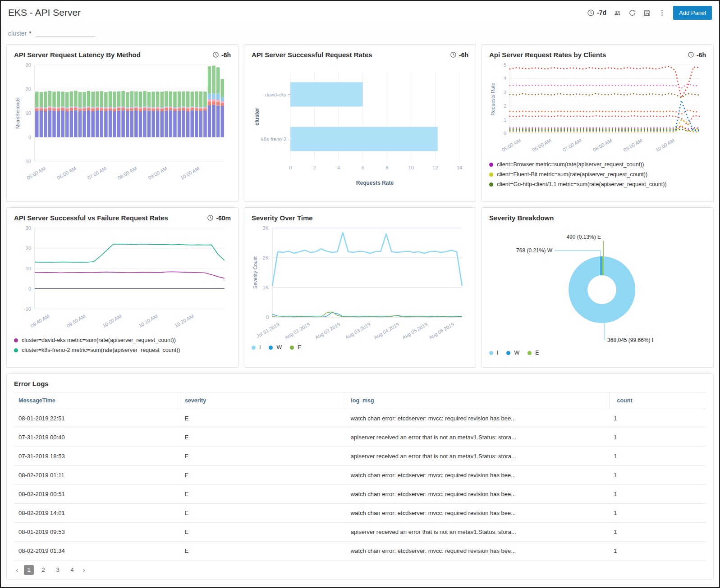  I want to click on legend-item: client=Fluent-Bit metric=sum(rate(apiser…, so click(598, 174).